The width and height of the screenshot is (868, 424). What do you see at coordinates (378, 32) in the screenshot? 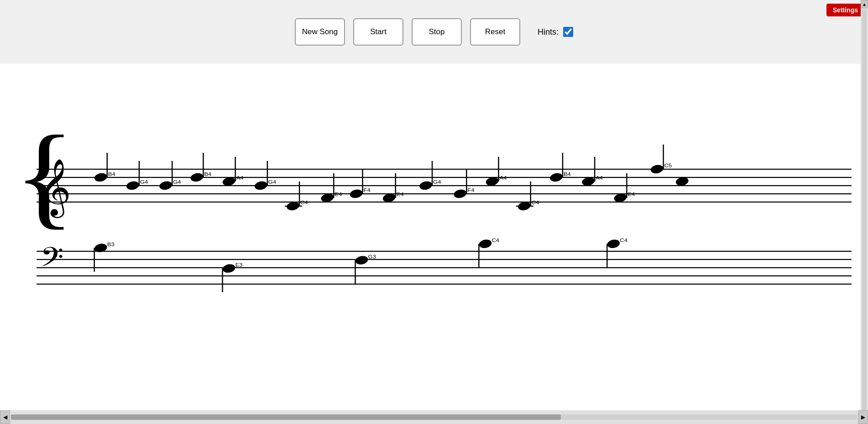
I see `start-button: Start` at bounding box center [378, 32].